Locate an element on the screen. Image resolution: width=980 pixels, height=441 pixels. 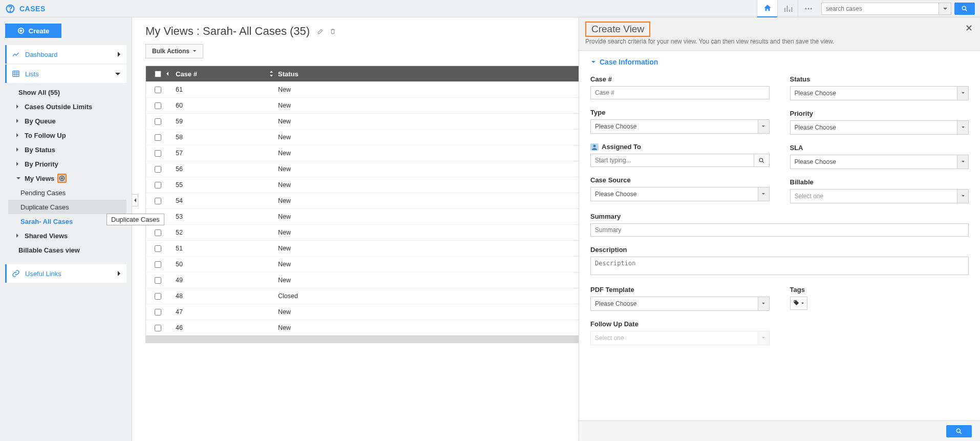
nav-dashboard-label: Dashboard is located at coordinates (41, 54).